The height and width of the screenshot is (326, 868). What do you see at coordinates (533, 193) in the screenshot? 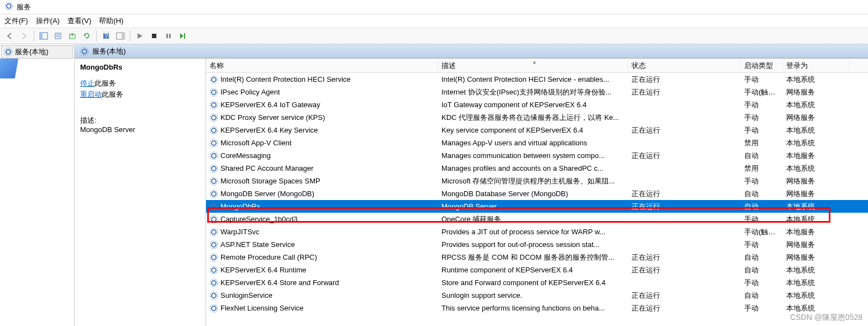
I see `service-desc: MongoDB Database Server (MongoDB)` at bounding box center [533, 193].